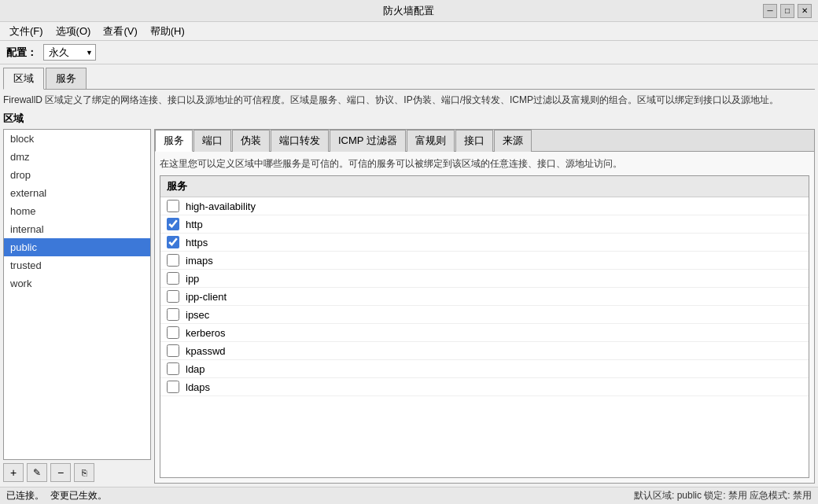 This screenshot has height=504, width=818. Describe the element at coordinates (409, 119) in the screenshot. I see `zone-section-label: 区域` at that location.